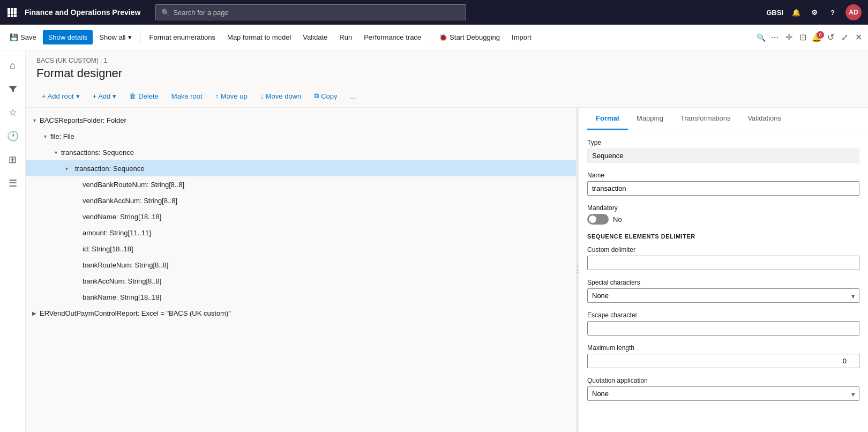 This screenshot has width=868, height=432. Describe the element at coordinates (723, 361) in the screenshot. I see `max-length-input` at that location.